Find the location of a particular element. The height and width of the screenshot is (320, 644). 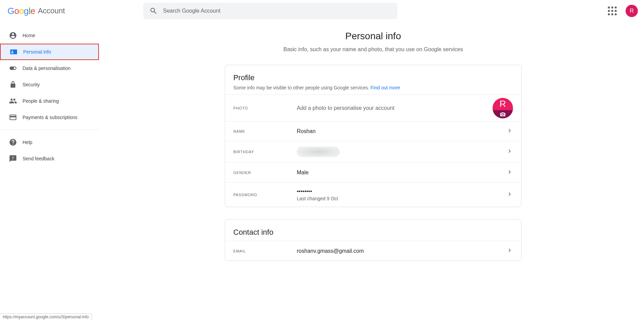

row-gender: GENDER Male is located at coordinates (373, 172).